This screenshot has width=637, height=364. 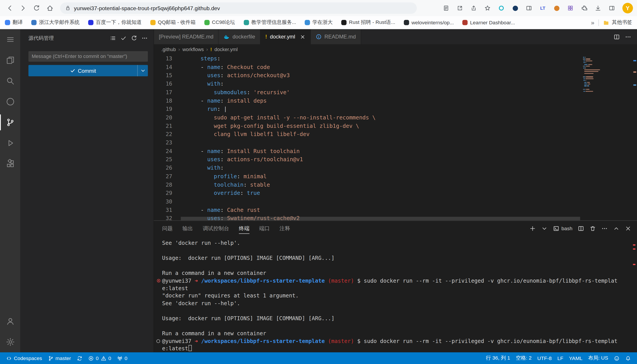 I want to click on bookmark-item: 百度一下，你就知道, so click(x=115, y=22).